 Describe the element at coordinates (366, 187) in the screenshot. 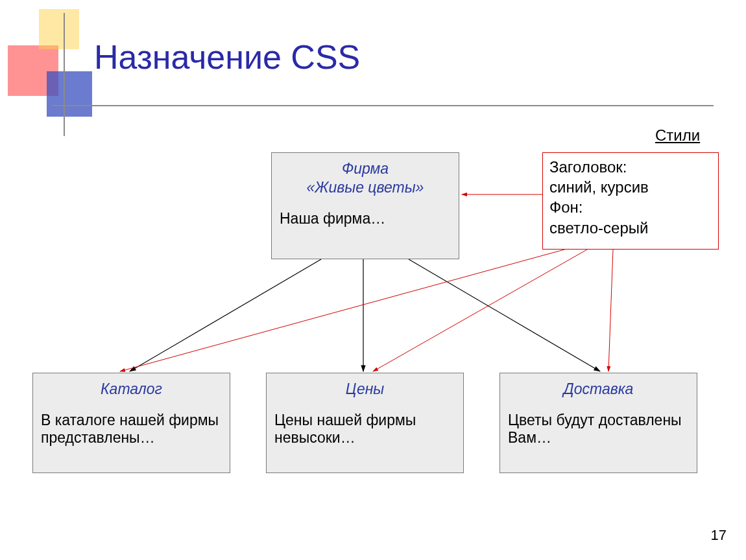

I see `main-title-line2: «Живые цветы»` at that location.